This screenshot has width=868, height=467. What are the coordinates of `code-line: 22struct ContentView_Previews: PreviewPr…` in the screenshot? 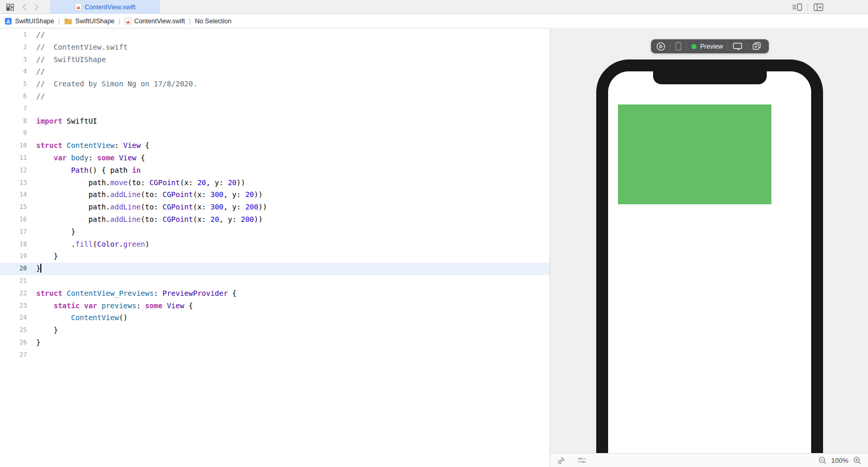 It's located at (275, 294).